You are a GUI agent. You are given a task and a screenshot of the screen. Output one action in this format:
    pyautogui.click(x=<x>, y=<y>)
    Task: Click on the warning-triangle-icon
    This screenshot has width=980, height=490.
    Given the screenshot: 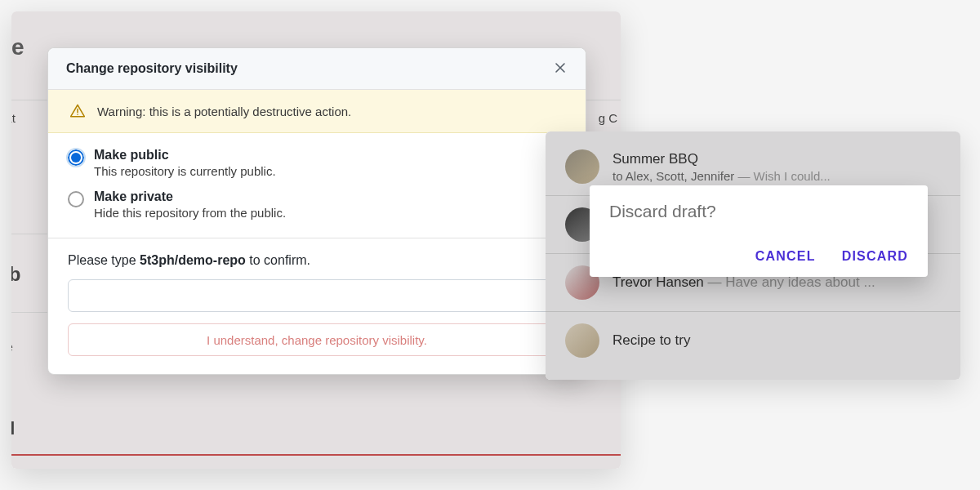 What is the action you would take?
    pyautogui.click(x=78, y=111)
    